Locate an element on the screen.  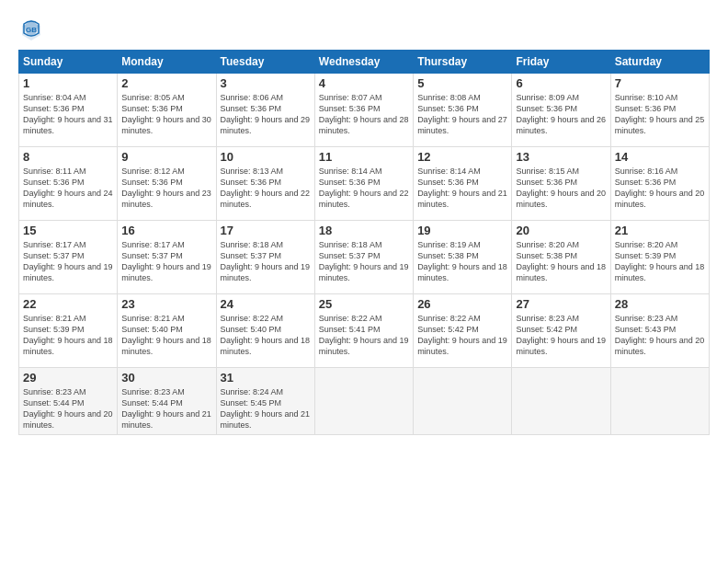
calendar-cell: 1Sunrise: 8:04 AMSunset: 5:36 PMDaylight… is located at coordinates (68, 110).